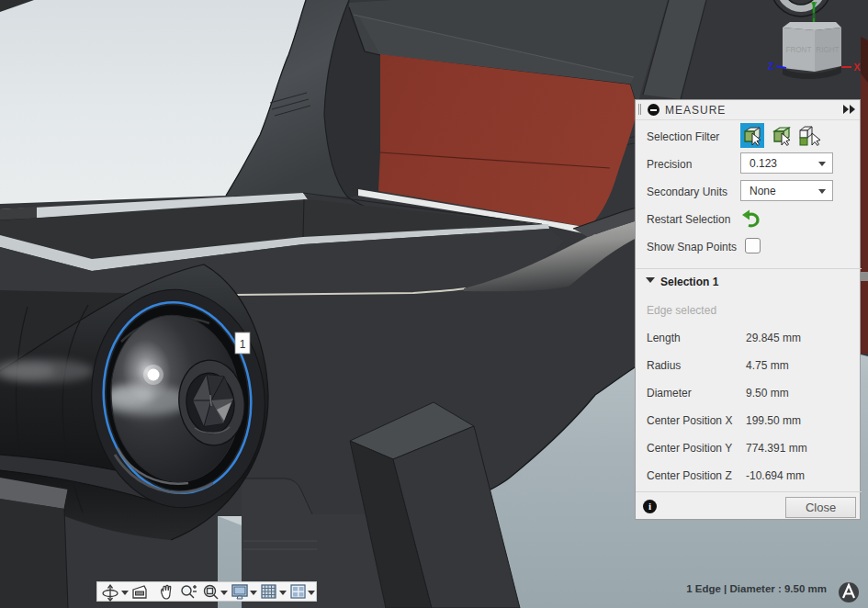  I want to click on svg-text: Z, so click(772, 66).